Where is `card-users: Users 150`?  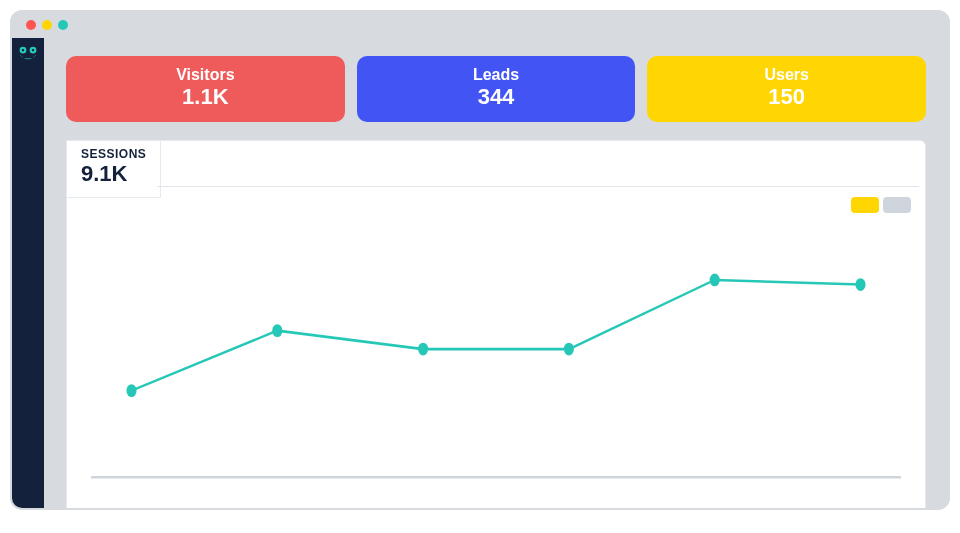
card-users: Users 150 is located at coordinates (786, 89).